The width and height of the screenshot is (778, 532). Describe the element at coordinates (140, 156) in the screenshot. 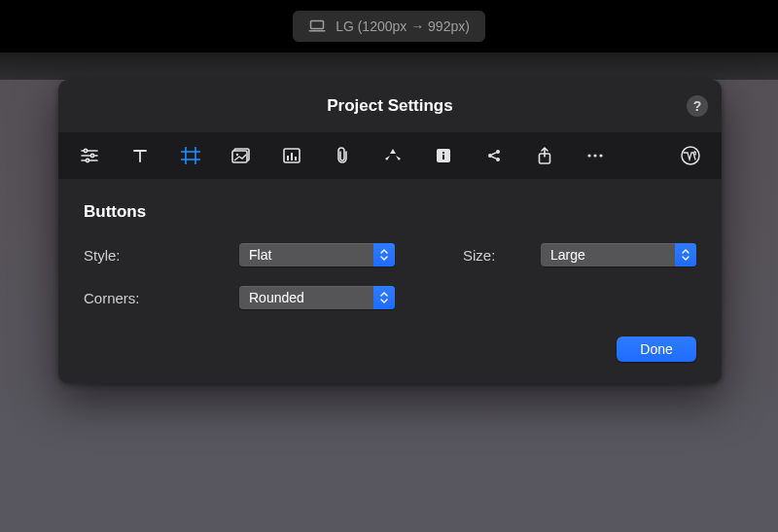

I see `text-icon` at that location.